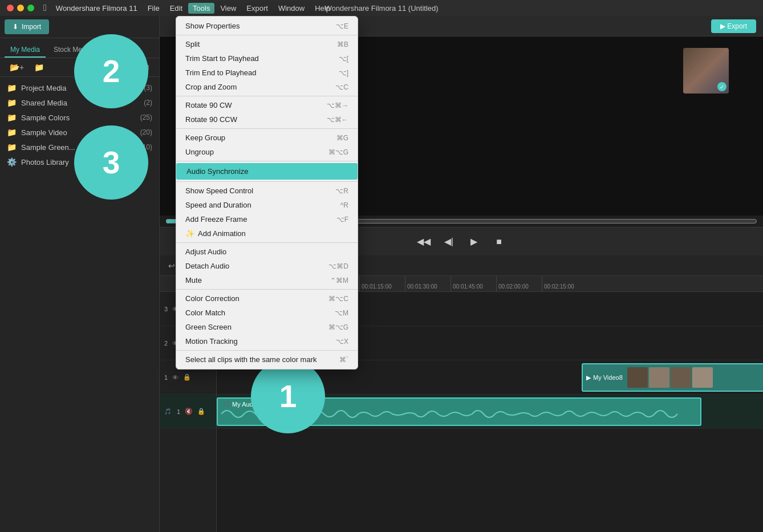  What do you see at coordinates (267, 73) in the screenshot?
I see `menu-item-trim-end: Trim End to Playhead ⌥]` at bounding box center [267, 73].